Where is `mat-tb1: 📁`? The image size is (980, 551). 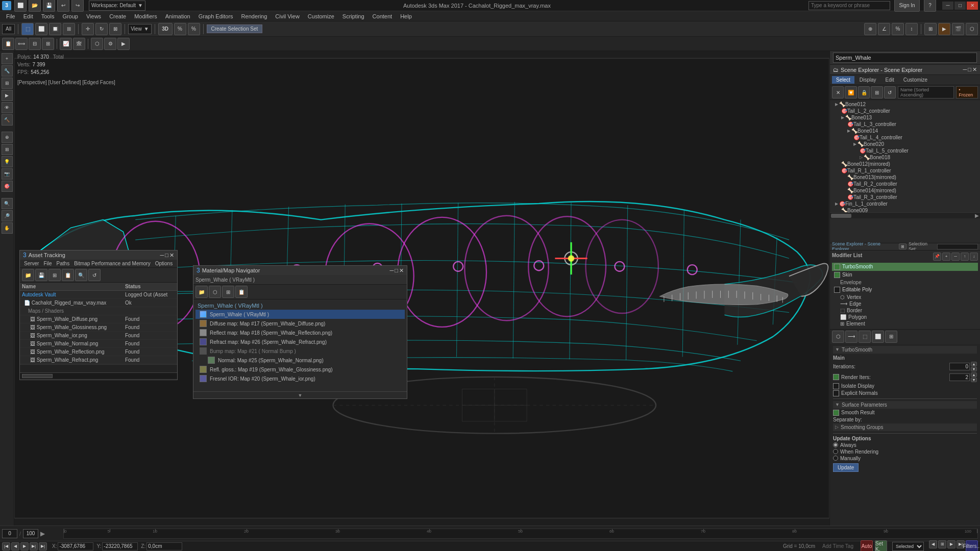 mat-tb1: 📁 is located at coordinates (202, 292).